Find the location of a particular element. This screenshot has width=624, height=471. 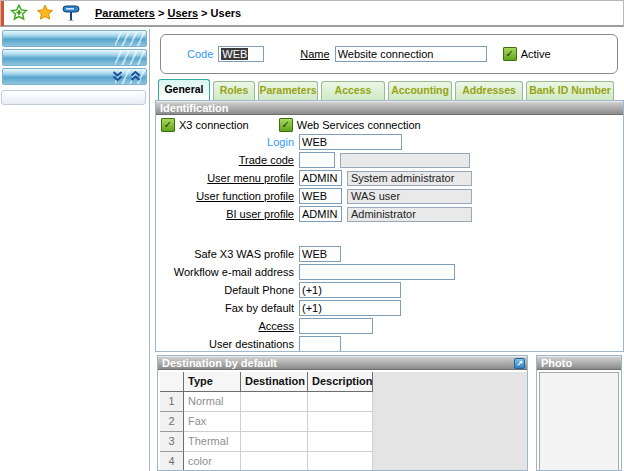

tab-bank-id-number: Bank ID Number is located at coordinates (570, 90).